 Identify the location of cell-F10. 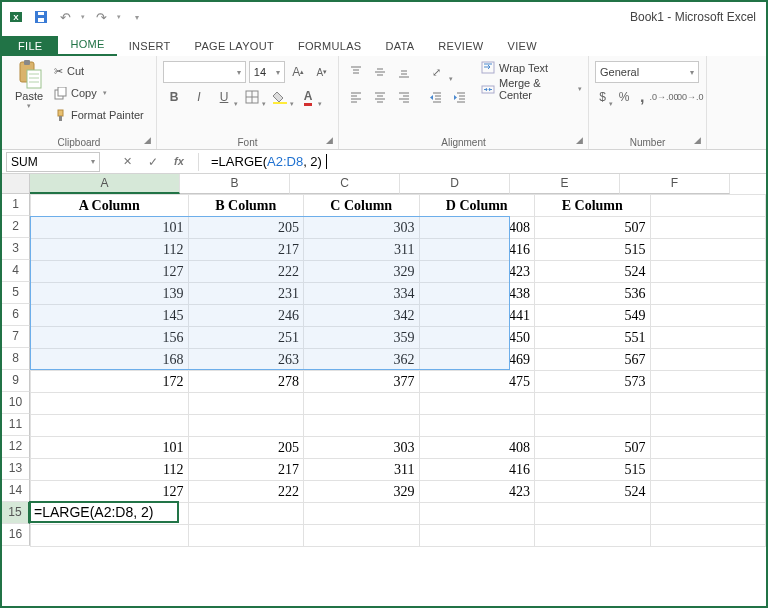
(708, 404).